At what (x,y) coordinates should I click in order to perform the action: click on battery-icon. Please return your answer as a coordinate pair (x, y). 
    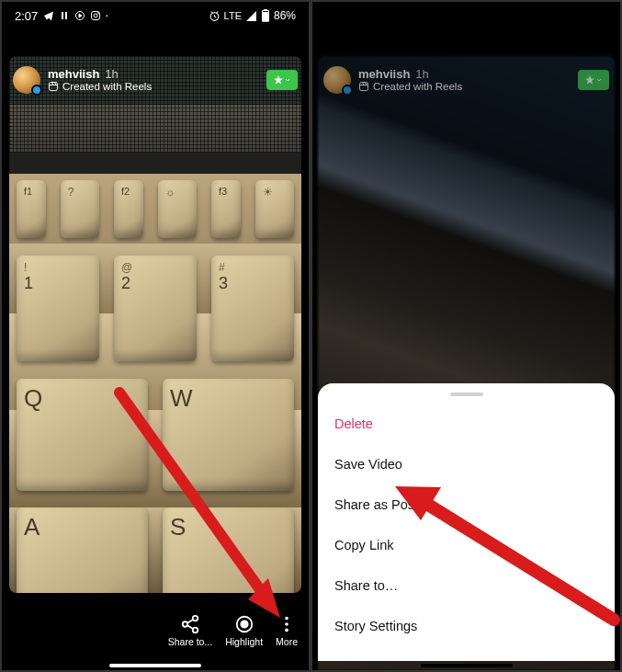
    Looking at the image, I should click on (266, 16).